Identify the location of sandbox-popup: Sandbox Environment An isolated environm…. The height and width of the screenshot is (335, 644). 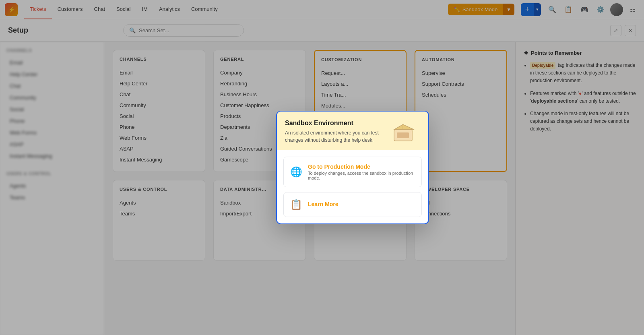
(353, 168).